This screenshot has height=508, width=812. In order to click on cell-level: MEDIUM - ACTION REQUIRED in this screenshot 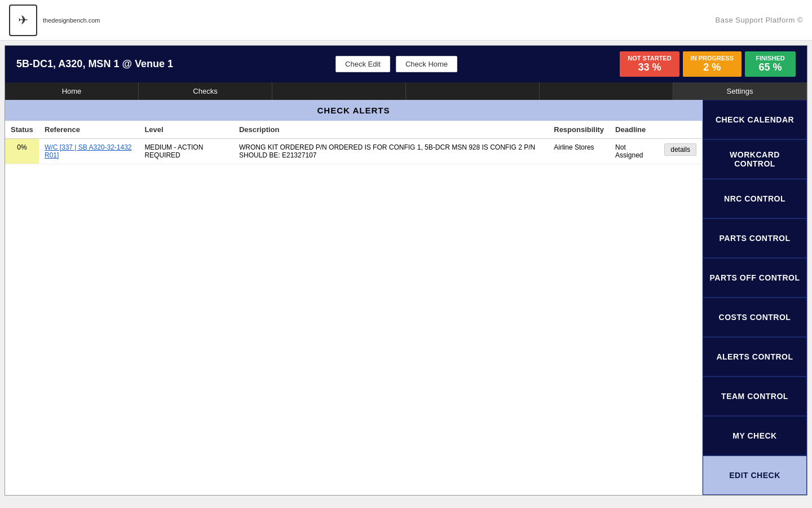, I will do `click(186, 151)`.